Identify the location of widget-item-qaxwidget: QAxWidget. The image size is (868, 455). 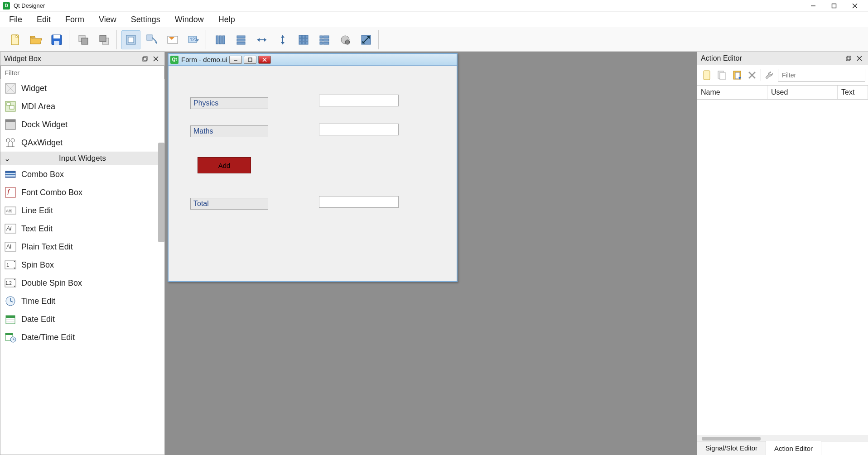
(82, 143).